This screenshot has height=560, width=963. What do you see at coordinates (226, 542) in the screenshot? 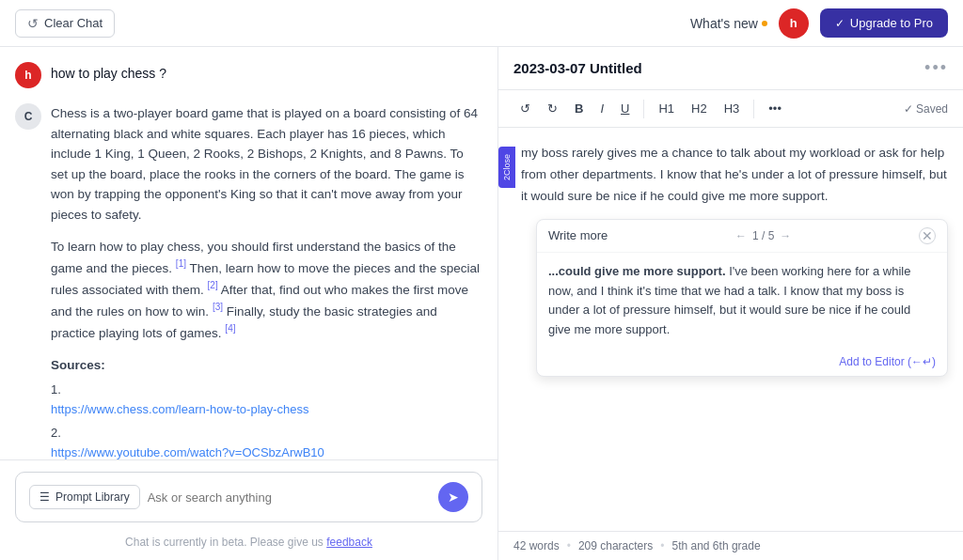
I see `beta-text-label: Chat is currently in beta. Please give u…` at bounding box center [226, 542].